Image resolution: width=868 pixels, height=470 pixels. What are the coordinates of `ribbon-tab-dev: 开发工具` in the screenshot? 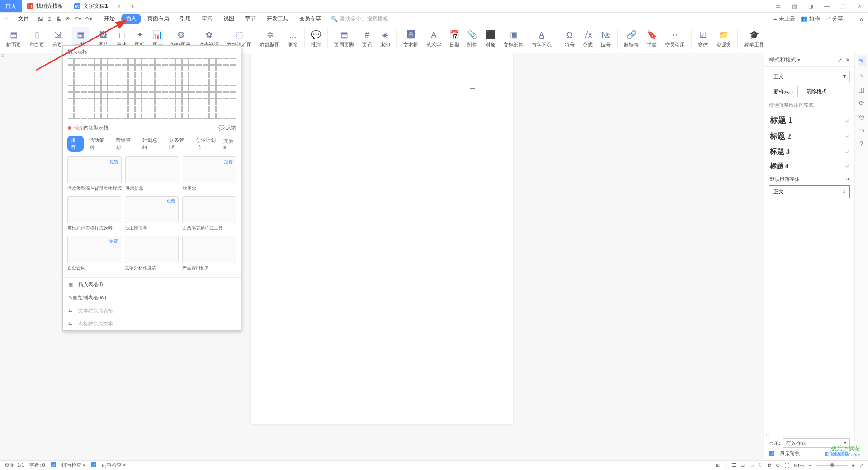 It's located at (278, 19).